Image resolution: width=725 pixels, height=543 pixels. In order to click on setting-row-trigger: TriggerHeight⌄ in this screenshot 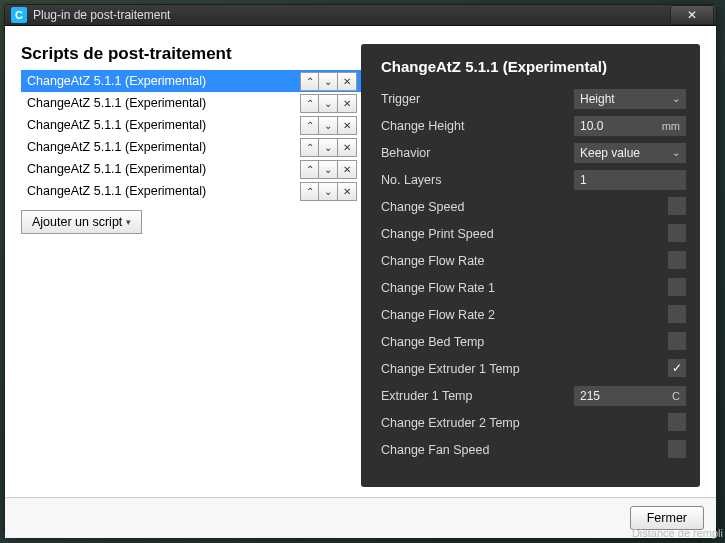, I will do `click(534, 98)`.